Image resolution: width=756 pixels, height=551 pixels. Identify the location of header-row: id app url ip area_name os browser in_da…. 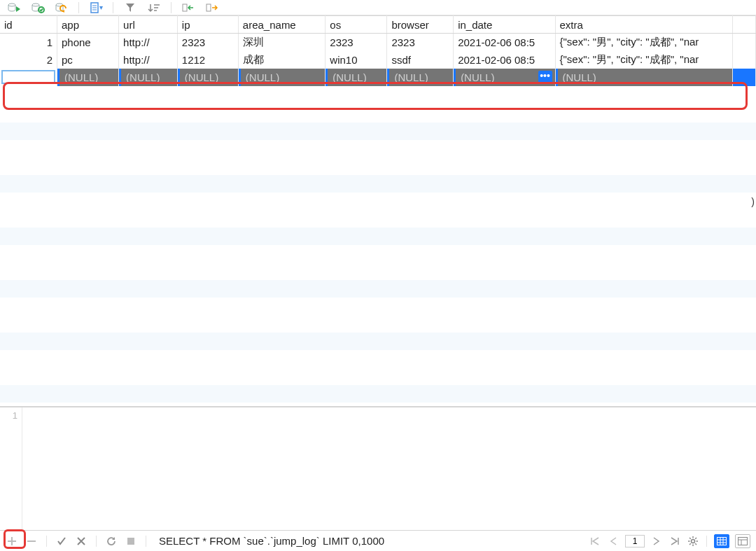
(378, 25).